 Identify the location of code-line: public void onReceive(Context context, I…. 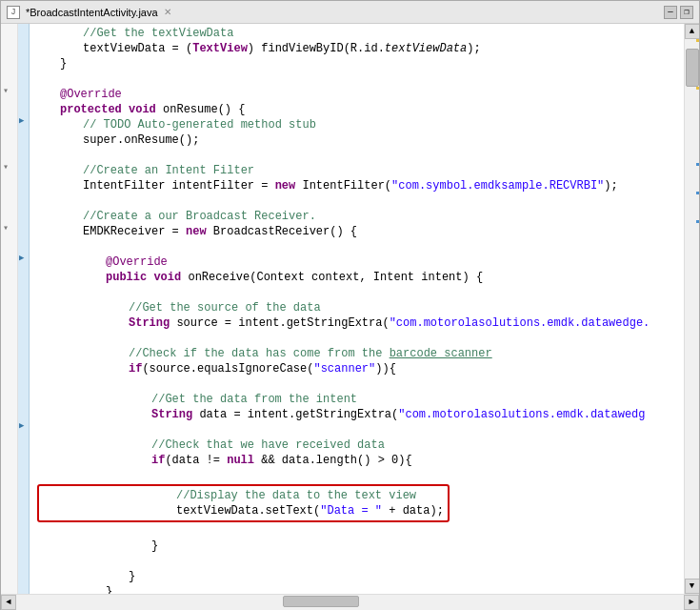
(360, 277).